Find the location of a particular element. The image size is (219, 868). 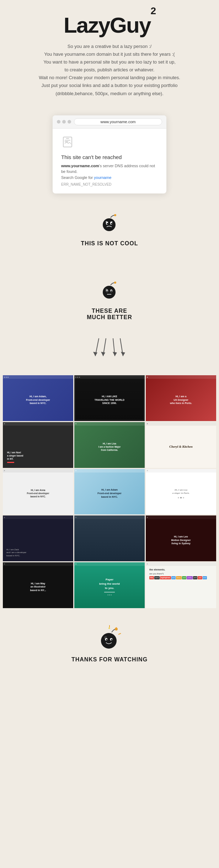

header-section: LazyGuy2 So you are a creative but a laz… is located at coordinates (110, 53).